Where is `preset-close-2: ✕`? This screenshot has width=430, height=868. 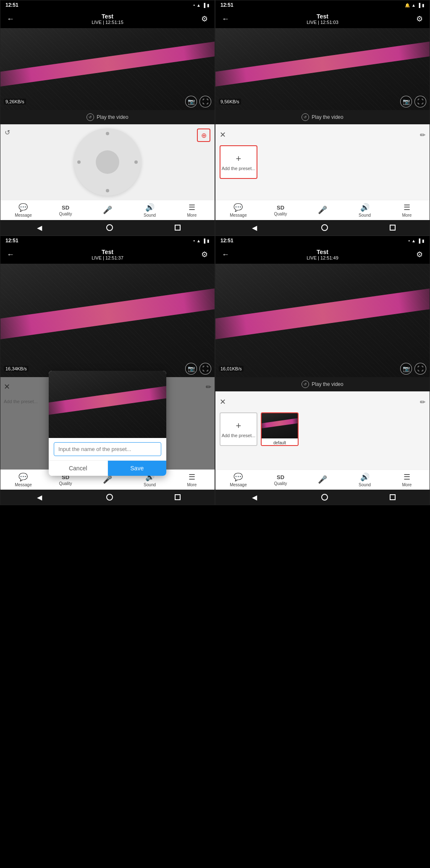 preset-close-2: ✕ is located at coordinates (223, 135).